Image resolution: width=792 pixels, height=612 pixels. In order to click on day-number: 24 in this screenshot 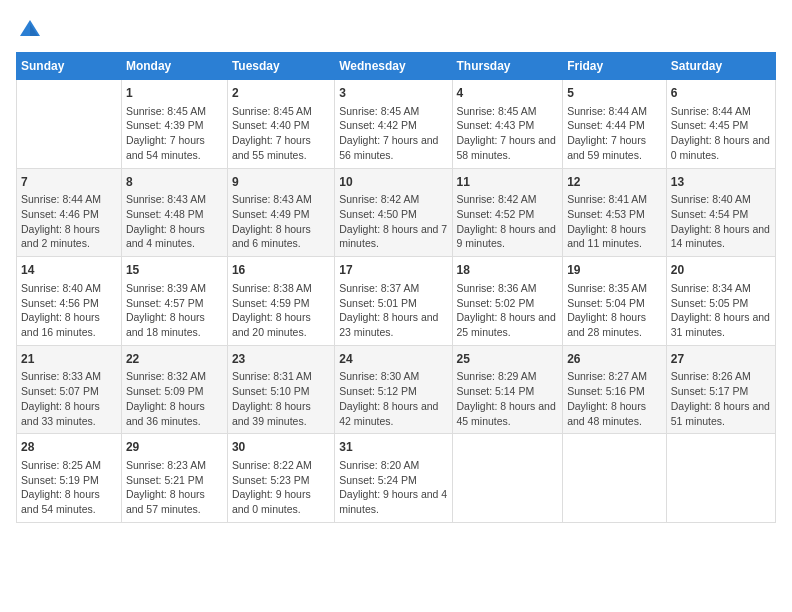, I will do `click(393, 360)`.